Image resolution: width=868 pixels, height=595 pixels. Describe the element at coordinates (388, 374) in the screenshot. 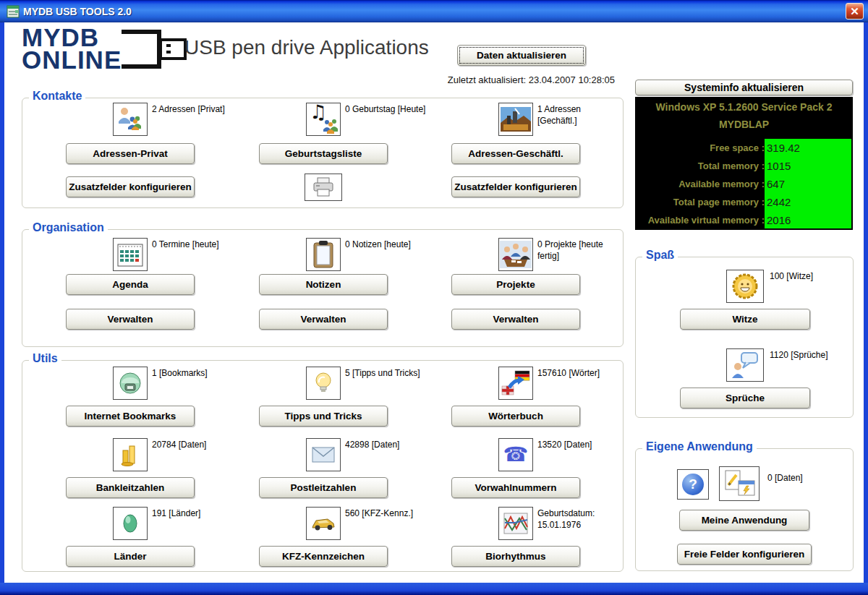

I see `item-caption: 5 [Tipps und Tricks]` at that location.